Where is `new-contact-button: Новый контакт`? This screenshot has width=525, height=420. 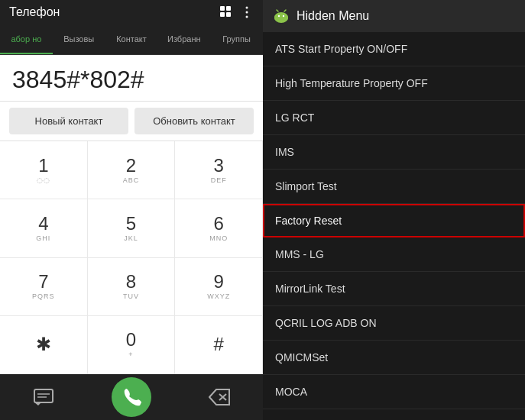
new-contact-button: Новый контакт is located at coordinates (69, 121).